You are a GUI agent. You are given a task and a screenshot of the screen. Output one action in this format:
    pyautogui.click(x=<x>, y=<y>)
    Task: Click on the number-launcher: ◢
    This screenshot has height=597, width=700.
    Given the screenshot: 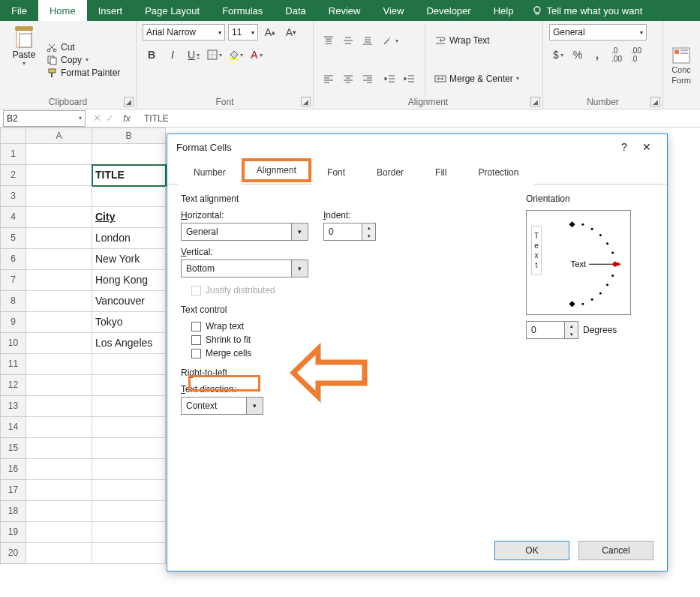 What is the action you would take?
    pyautogui.click(x=656, y=102)
    